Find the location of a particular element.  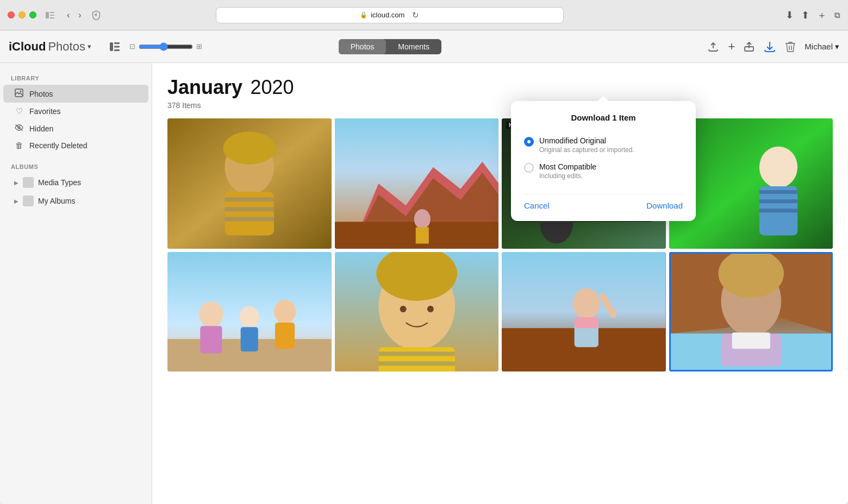

media-types-album-icon is located at coordinates (28, 182).